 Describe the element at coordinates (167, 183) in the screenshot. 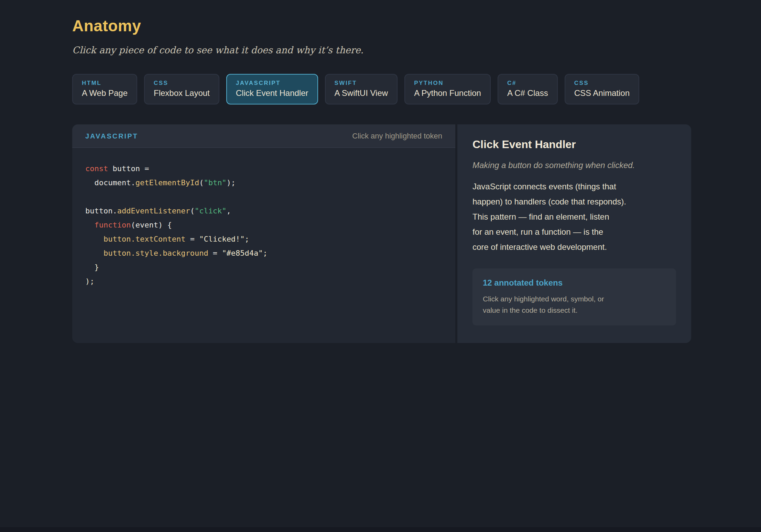

I see `code-token-annotated: getElementById` at that location.